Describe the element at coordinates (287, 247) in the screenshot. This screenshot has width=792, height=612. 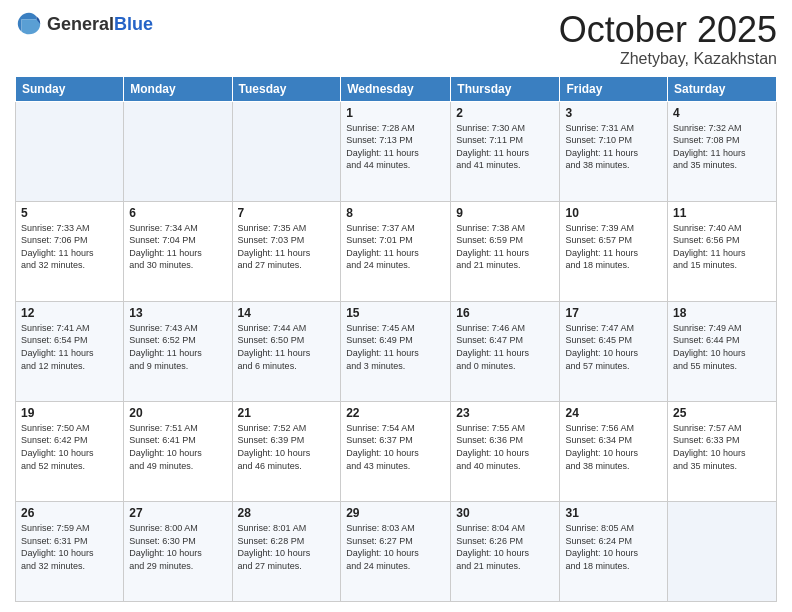
I see `day-info: Sunrise: 7:35 AM Sunset: 7:03 PM Dayligh…` at that location.